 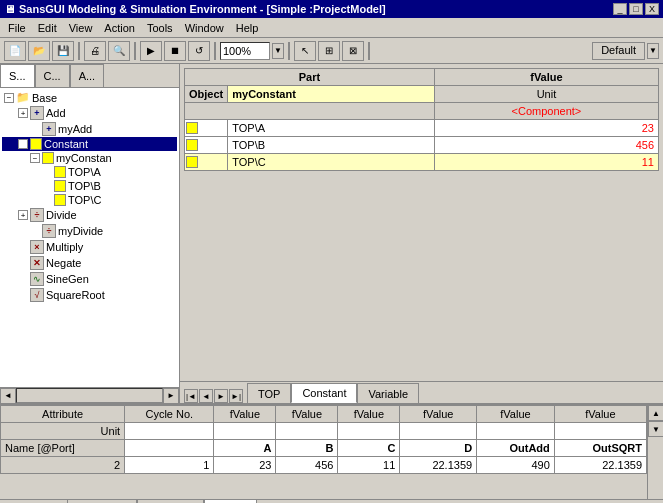 I want to click on expand-constant: −, so click(x=23, y=144).